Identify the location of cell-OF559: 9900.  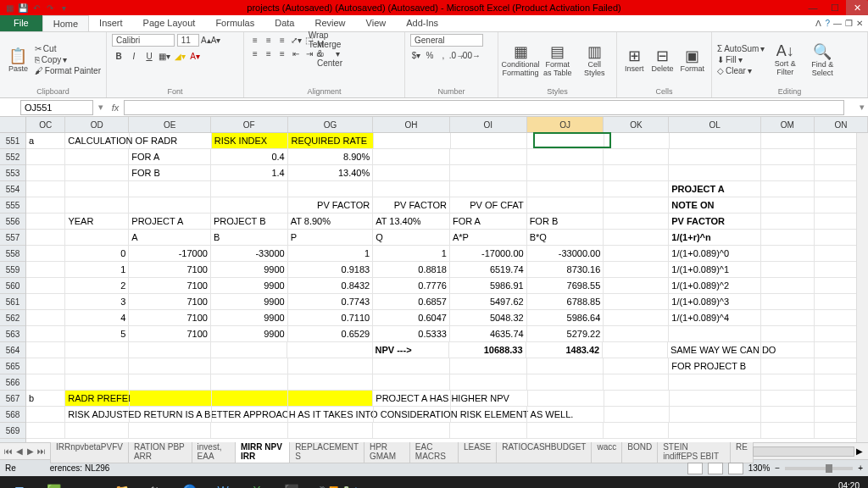
(249, 269).